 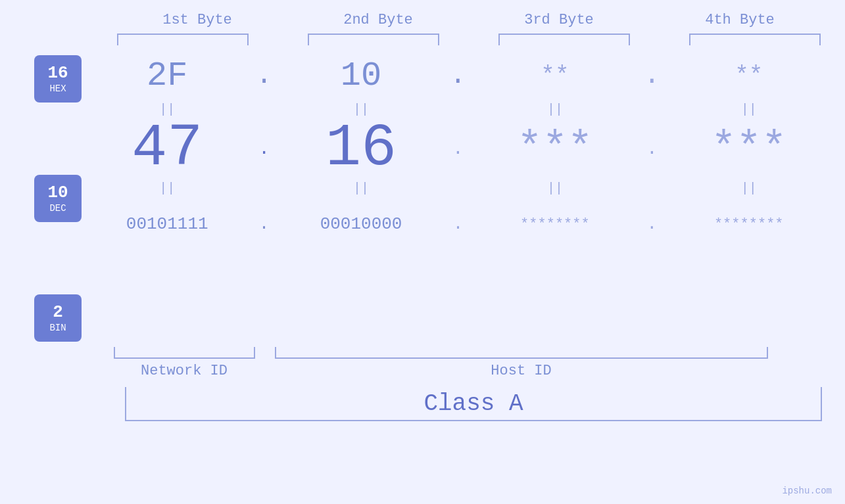 What do you see at coordinates (555, 225) in the screenshot?
I see `bin-value-3: ********` at bounding box center [555, 225].